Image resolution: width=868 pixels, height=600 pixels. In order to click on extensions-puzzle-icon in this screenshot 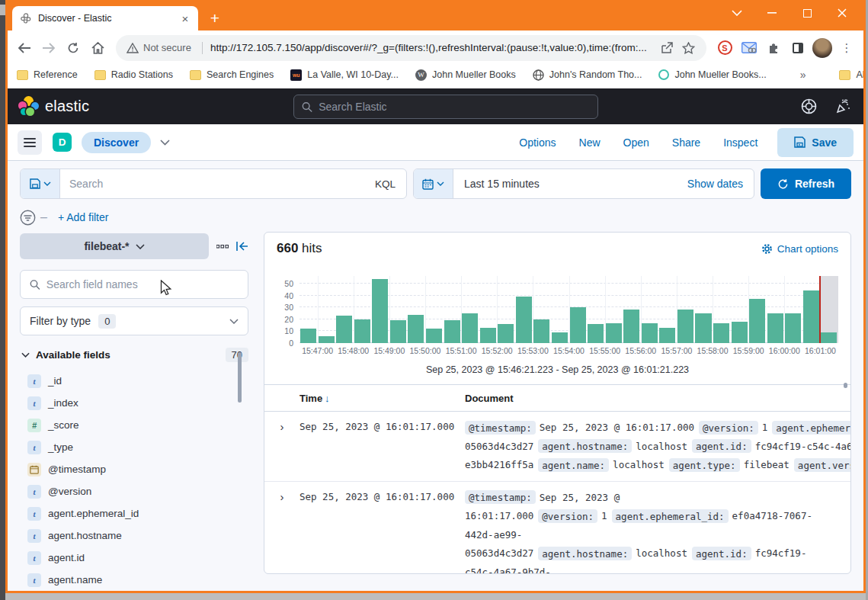, I will do `click(774, 48)`.